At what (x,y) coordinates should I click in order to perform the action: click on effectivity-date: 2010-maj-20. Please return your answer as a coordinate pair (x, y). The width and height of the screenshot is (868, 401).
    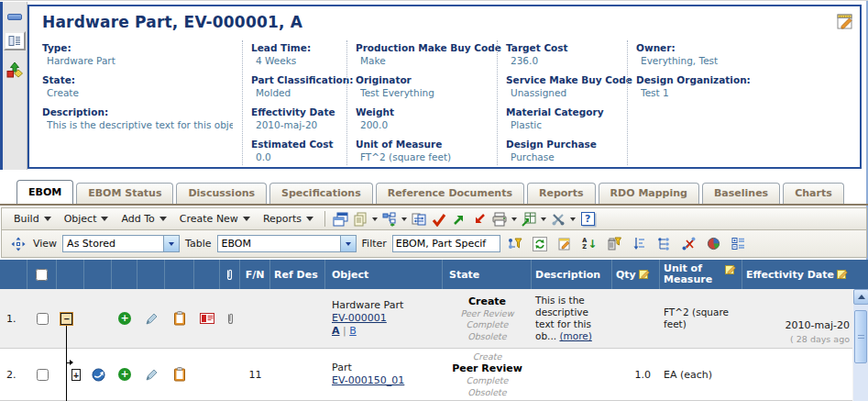
    Looking at the image, I should click on (818, 325).